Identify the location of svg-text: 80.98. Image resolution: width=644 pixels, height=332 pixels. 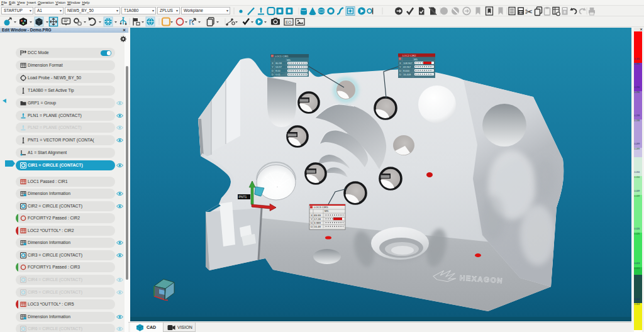
(279, 63).